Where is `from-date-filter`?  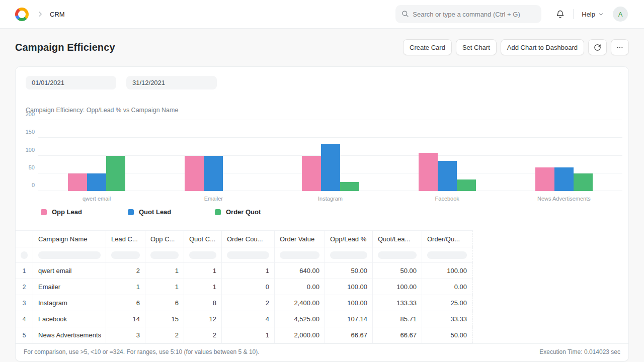
from-date-filter is located at coordinates (71, 82).